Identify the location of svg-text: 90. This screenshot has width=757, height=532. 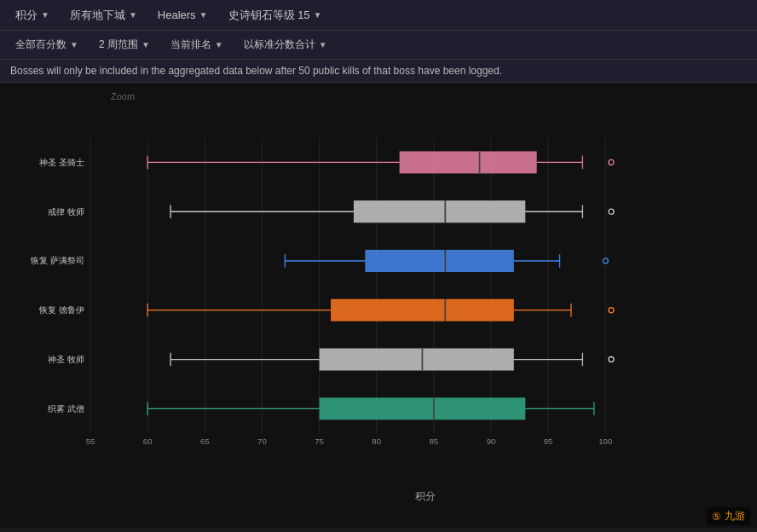
(491, 442).